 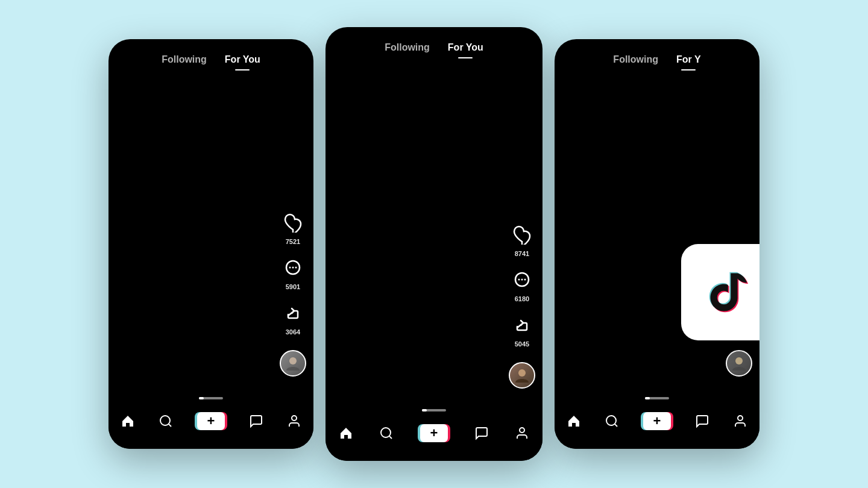 What do you see at coordinates (647, 398) in the screenshot?
I see `scroll-dot-right` at bounding box center [647, 398].